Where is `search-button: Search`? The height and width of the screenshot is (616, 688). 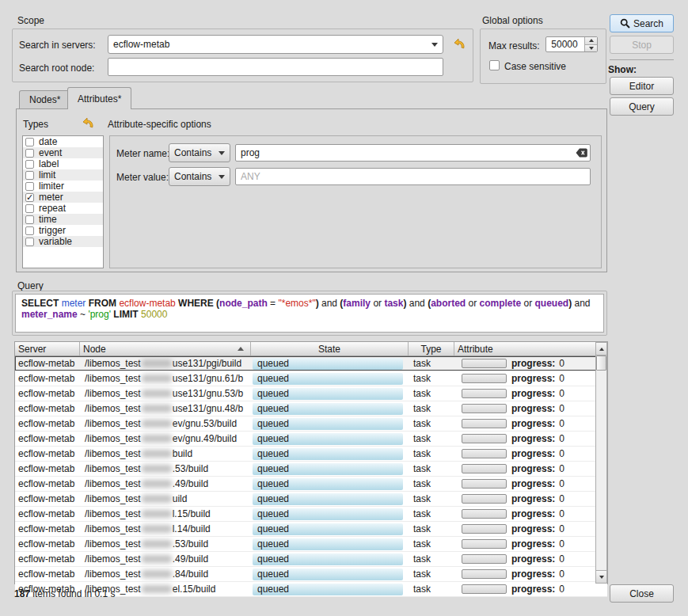 search-button: Search is located at coordinates (641, 24).